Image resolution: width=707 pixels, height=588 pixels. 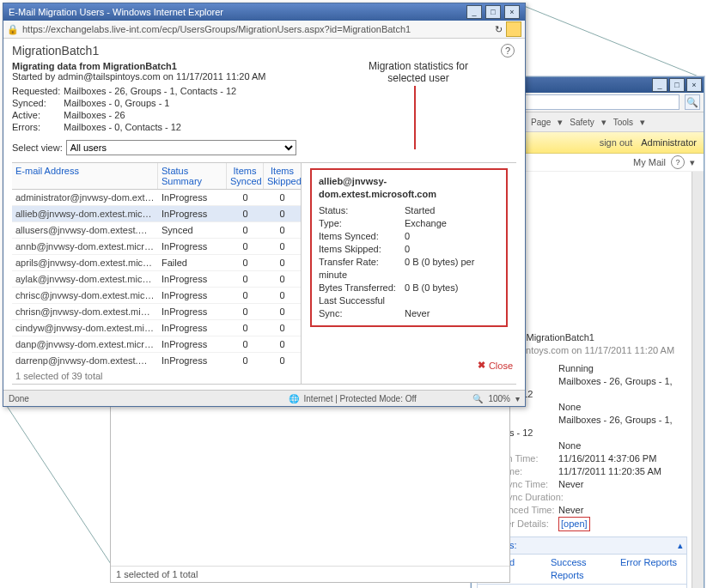 I want to click on url-text: https://exchangelabs.live-int.com/ecp/Us…, so click(x=257, y=29).